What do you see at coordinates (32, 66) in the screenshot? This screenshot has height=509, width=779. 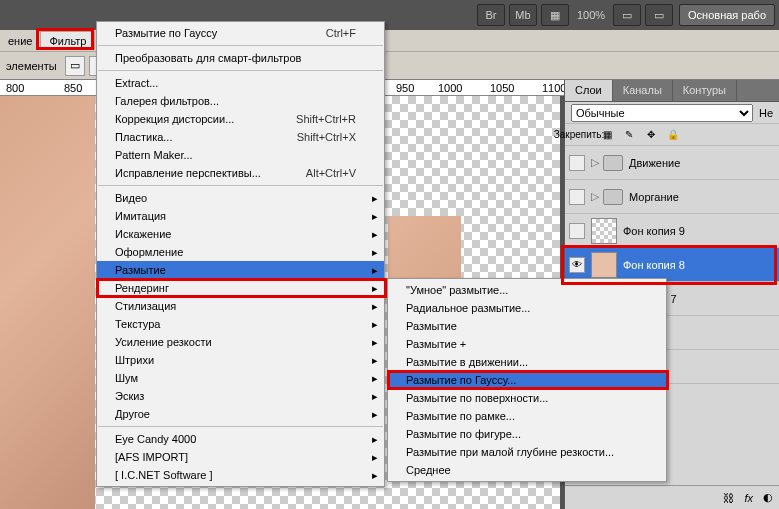 I see `options-label: элементы` at bounding box center [32, 66].